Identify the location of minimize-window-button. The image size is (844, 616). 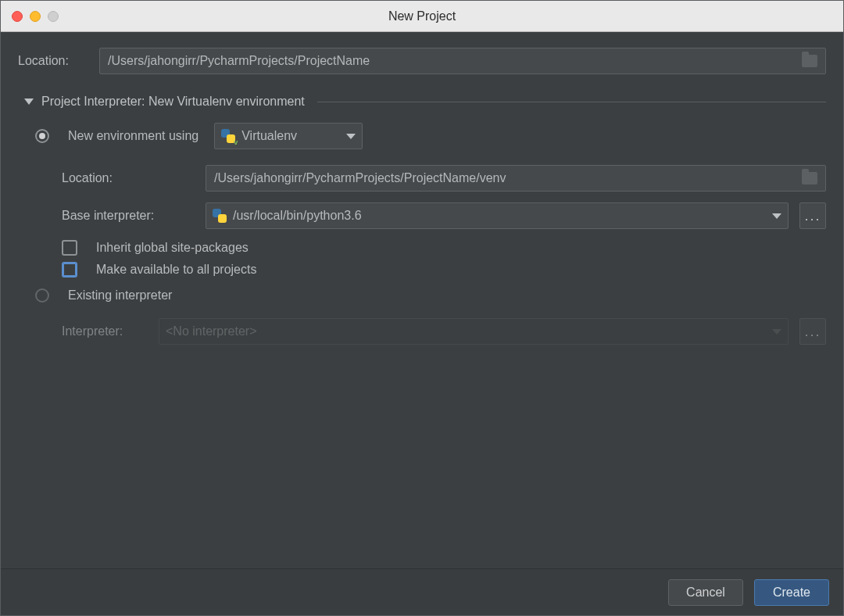
(35, 16).